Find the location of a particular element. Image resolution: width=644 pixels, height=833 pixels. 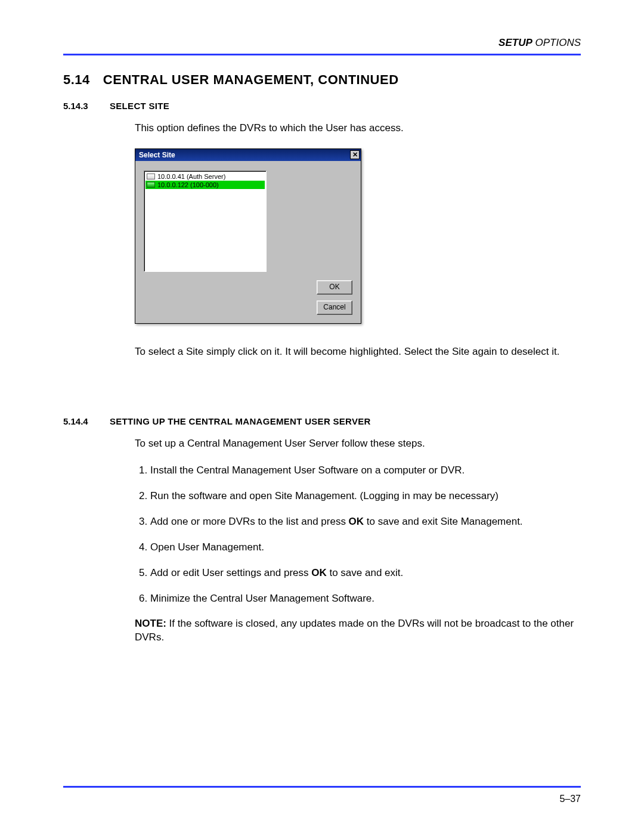

site-listbox: 10.0.0.41 (Auth Server) 10.0.0.122 (100-… is located at coordinates (205, 221).